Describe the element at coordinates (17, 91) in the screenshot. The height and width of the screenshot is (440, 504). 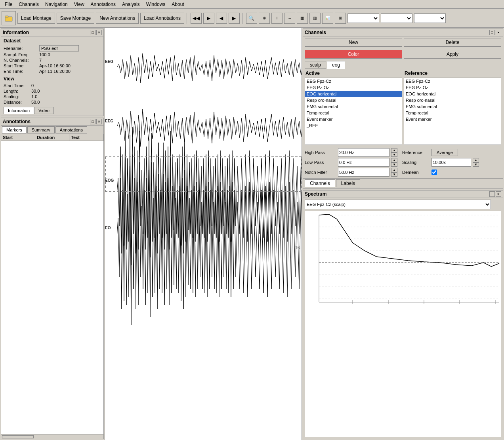
I see `view-length-label: Length:` at that location.